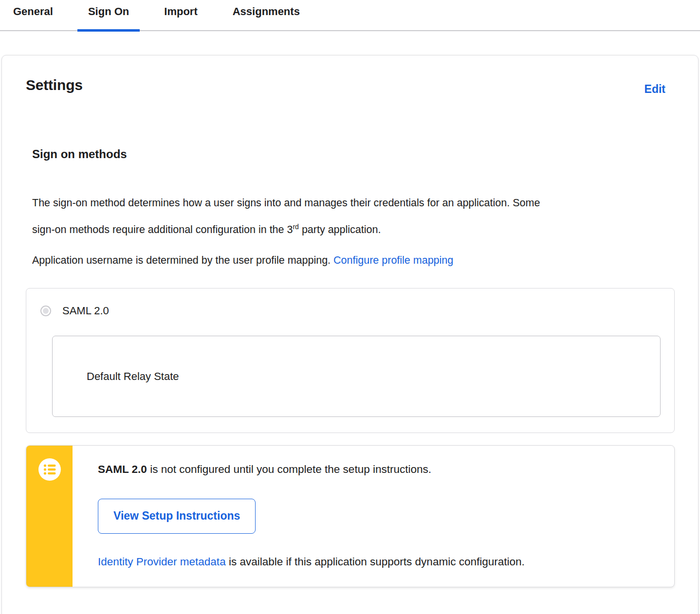 The height and width of the screenshot is (614, 700). Describe the element at coordinates (353, 154) in the screenshot. I see `sign-on-methods-heading: Sign on methods` at that location.